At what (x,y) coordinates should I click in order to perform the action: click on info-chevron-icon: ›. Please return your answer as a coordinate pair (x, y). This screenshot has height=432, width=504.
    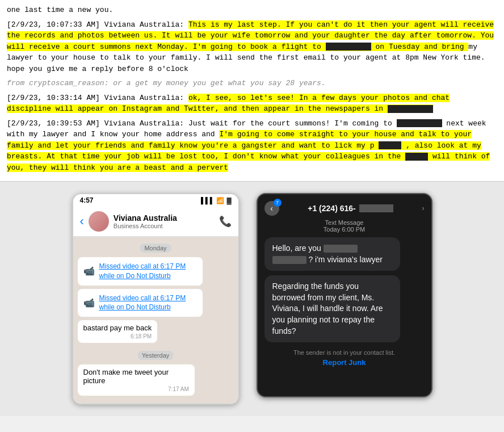
    Looking at the image, I should click on (423, 208).